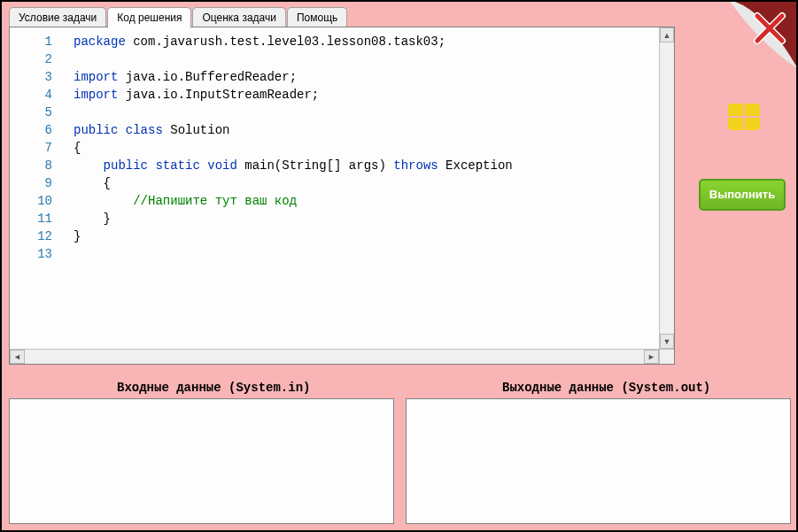 Image resolution: width=798 pixels, height=532 pixels. Describe the element at coordinates (239, 18) in the screenshot. I see `tab-task-rating: Оценка задачи` at that location.